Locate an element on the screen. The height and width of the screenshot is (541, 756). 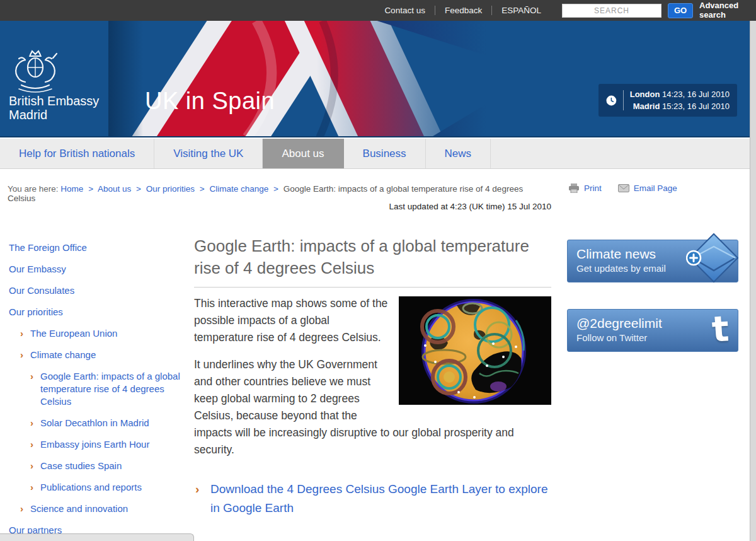
twitter-icon: t is located at coordinates (721, 329).